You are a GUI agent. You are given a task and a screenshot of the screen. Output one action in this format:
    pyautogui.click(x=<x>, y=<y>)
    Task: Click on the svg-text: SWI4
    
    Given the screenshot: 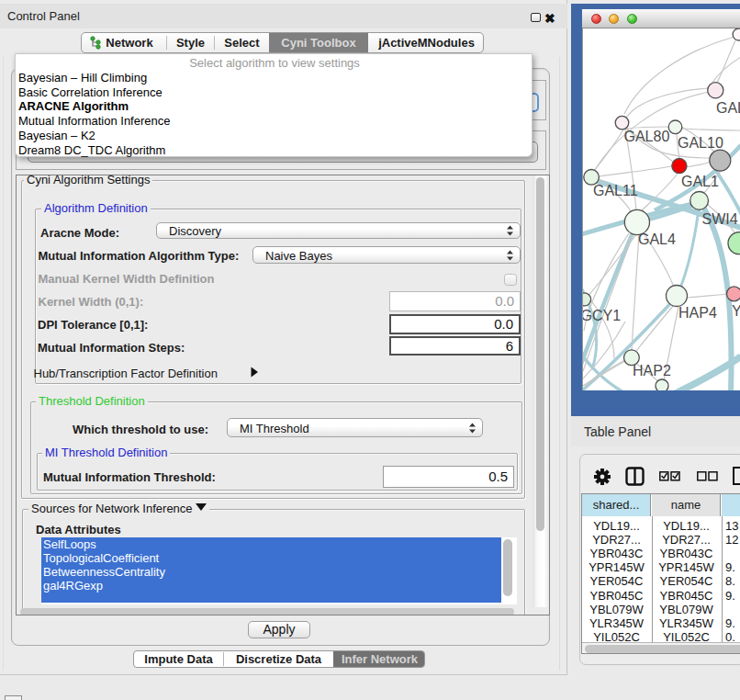 What is the action you would take?
    pyautogui.click(x=720, y=219)
    